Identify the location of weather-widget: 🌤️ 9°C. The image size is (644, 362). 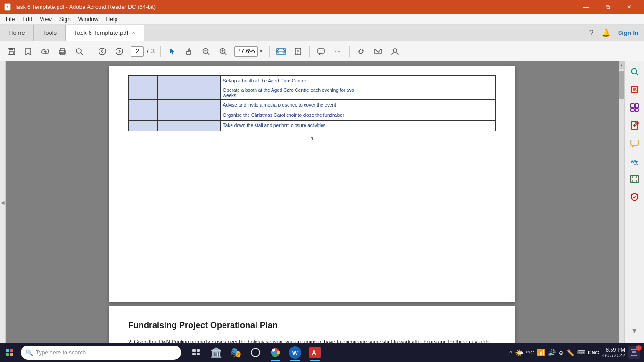
(524, 353).